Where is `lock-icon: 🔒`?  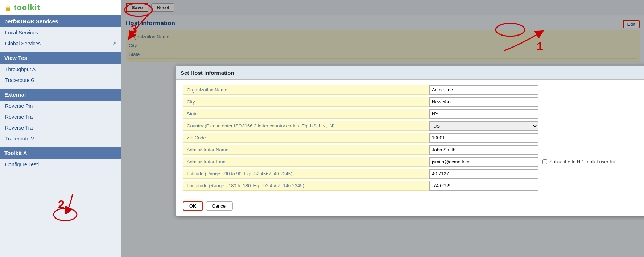 lock-icon: 🔒 is located at coordinates (8, 7).